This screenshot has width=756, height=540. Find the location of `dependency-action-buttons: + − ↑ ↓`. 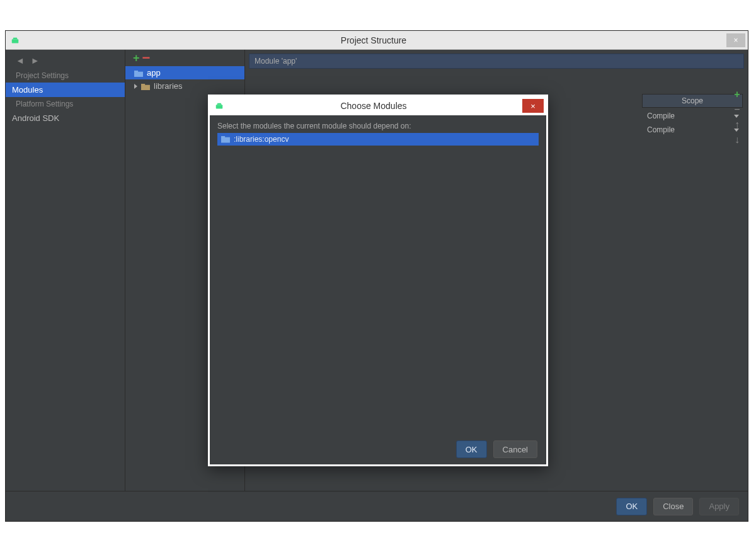

dependency-action-buttons: + − ↑ ↓ is located at coordinates (737, 117).